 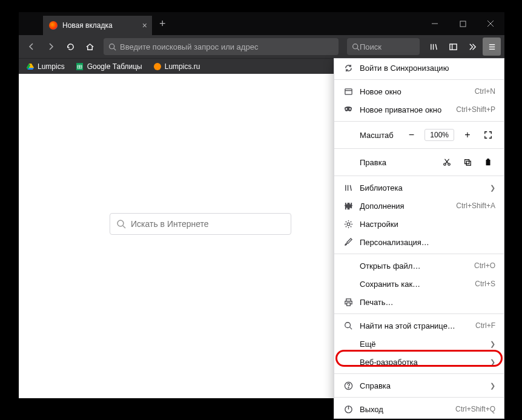 What do you see at coordinates (428, 303) in the screenshot?
I see `menu-label: Печать…` at bounding box center [428, 303].